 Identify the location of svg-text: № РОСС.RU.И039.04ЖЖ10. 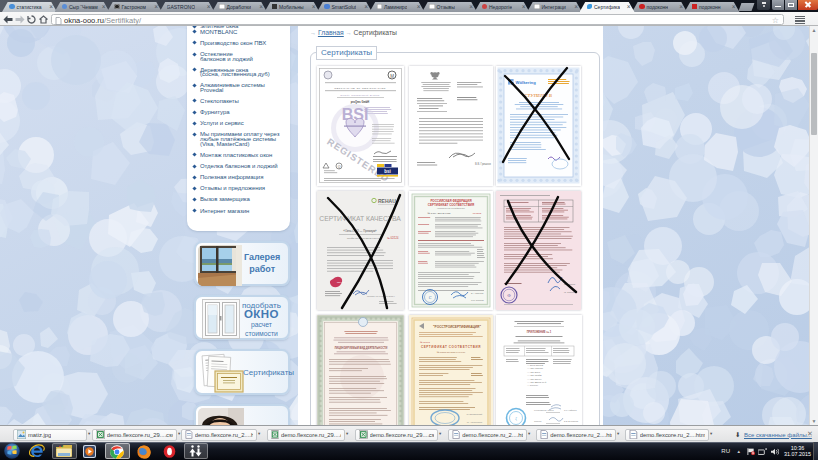
(452, 351).